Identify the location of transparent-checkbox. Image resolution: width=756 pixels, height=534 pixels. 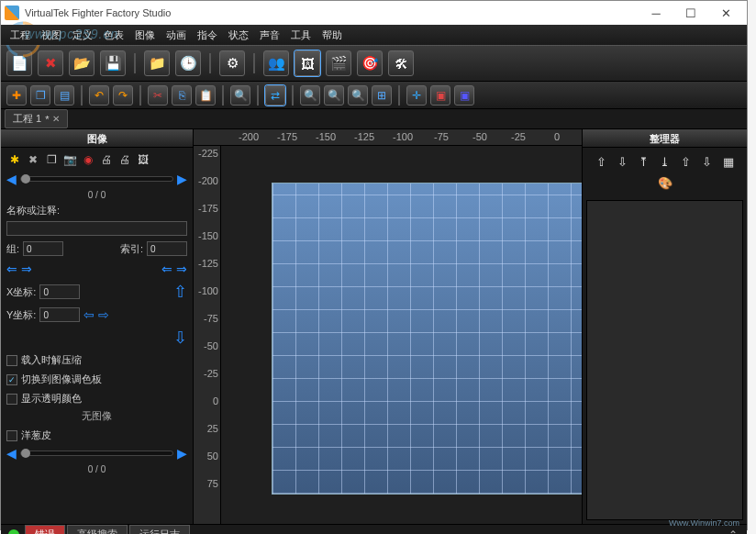
(12, 399).